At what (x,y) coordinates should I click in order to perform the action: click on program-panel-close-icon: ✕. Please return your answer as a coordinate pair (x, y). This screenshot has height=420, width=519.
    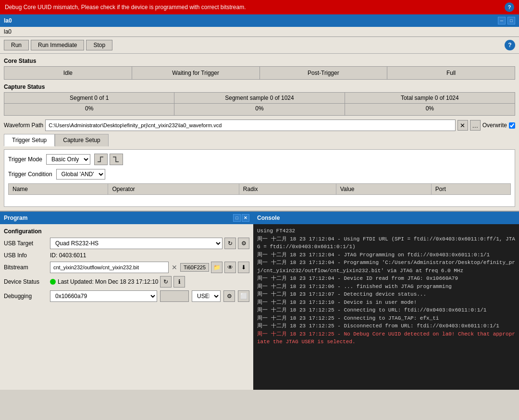
    Looking at the image, I should click on (246, 218).